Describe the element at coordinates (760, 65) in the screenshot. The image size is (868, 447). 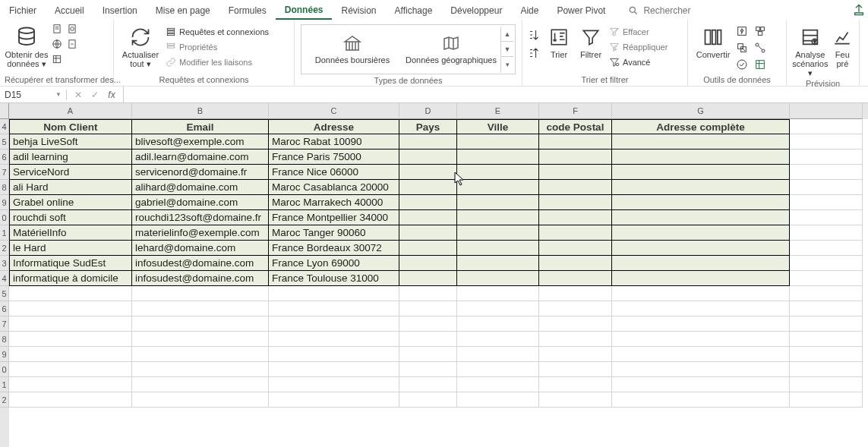
I see `data-model-button` at that location.